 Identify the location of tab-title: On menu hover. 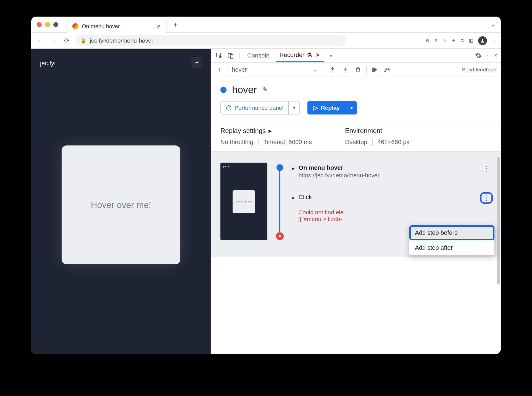
(101, 27).